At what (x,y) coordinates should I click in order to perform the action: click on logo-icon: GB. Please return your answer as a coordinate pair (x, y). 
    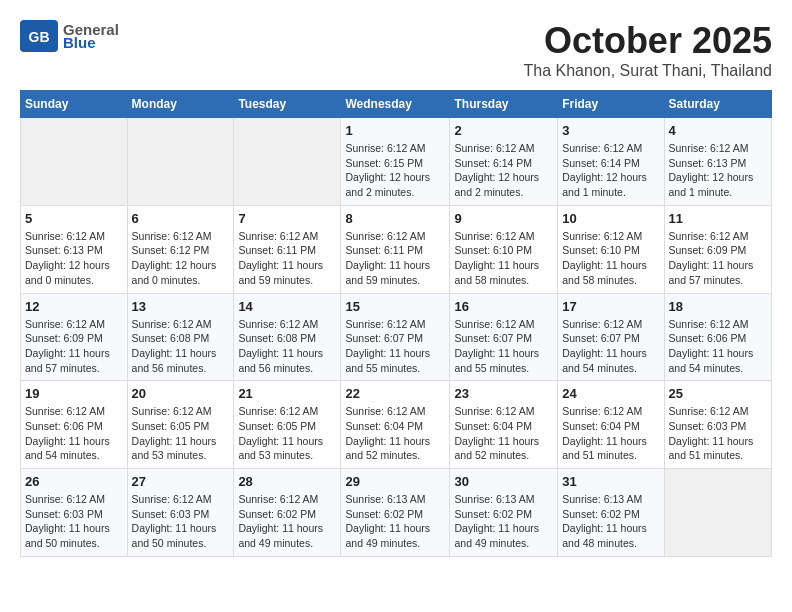
    Looking at the image, I should click on (39, 36).